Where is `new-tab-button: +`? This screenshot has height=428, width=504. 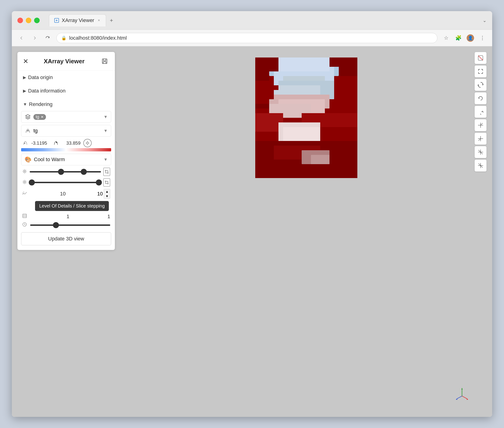
new-tab-button: + is located at coordinates (111, 20).